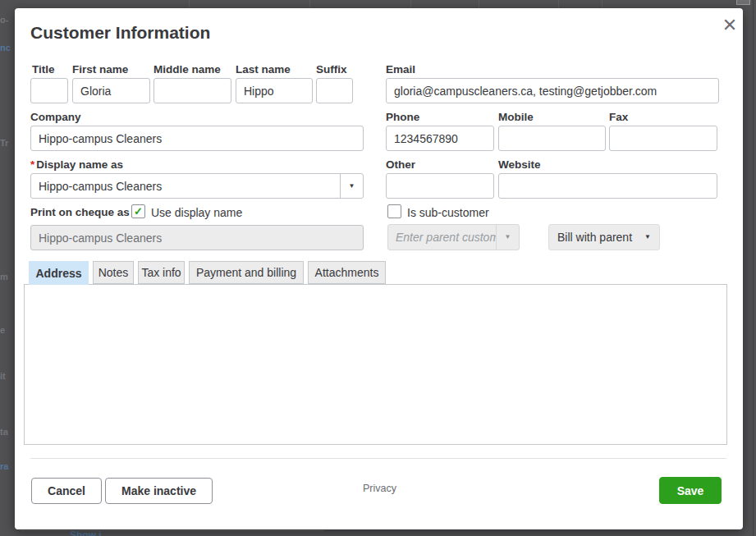 The width and height of the screenshot is (756, 536). What do you see at coordinates (197, 186) in the screenshot?
I see `display-name-select: Hippo-campus Cleaners ▼` at bounding box center [197, 186].